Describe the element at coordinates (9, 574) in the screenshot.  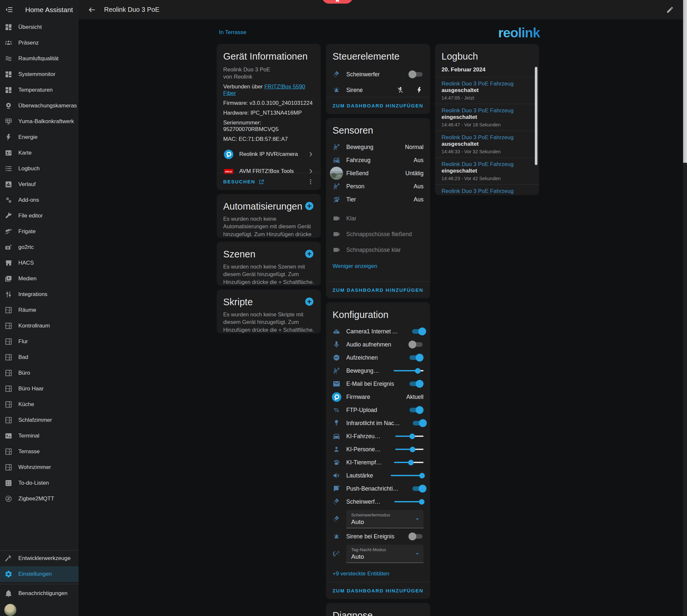
I see `gear-icon` at that location.